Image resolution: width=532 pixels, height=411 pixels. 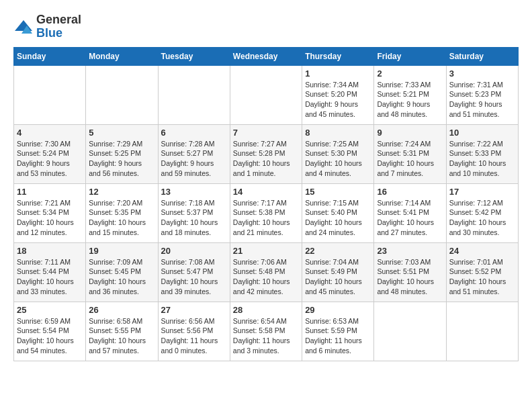 I want to click on weekday-header-sunday: Sunday, so click(x=50, y=56).